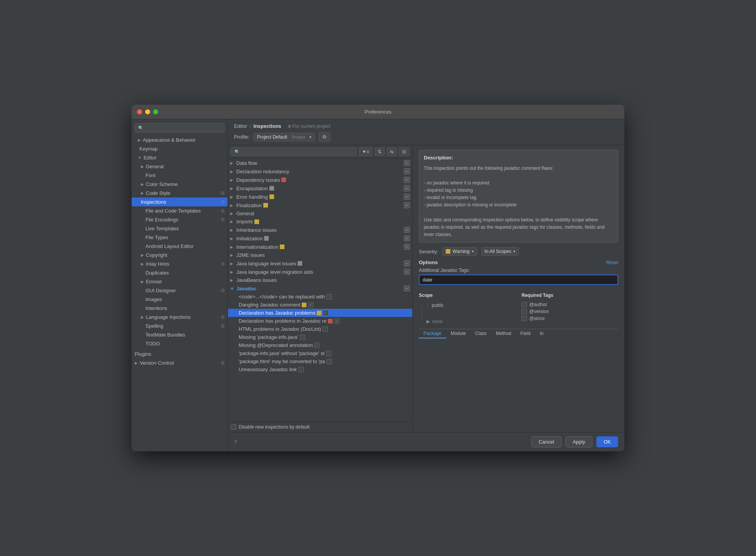 The image size is (756, 556). What do you see at coordinates (179, 290) in the screenshot?
I see `sidebar-item-gui-designer: GUI Designer ⊡` at bounding box center [179, 290].